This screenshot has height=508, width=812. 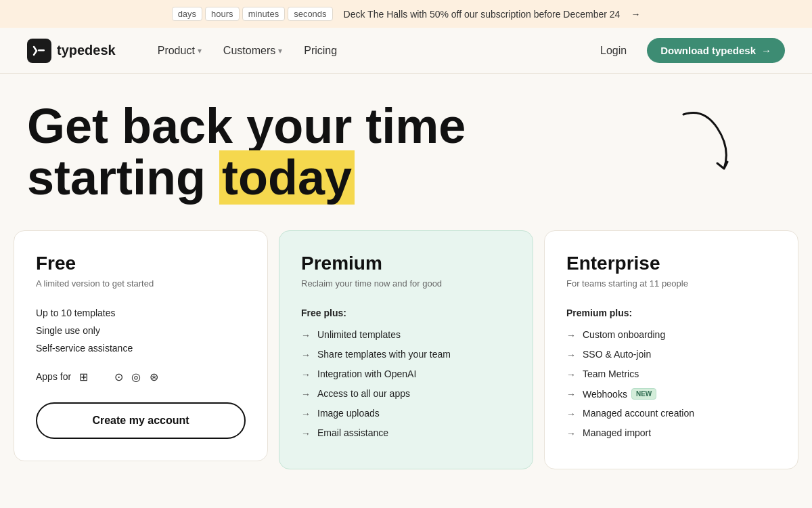 I want to click on hero-highlight: today, so click(x=287, y=177).